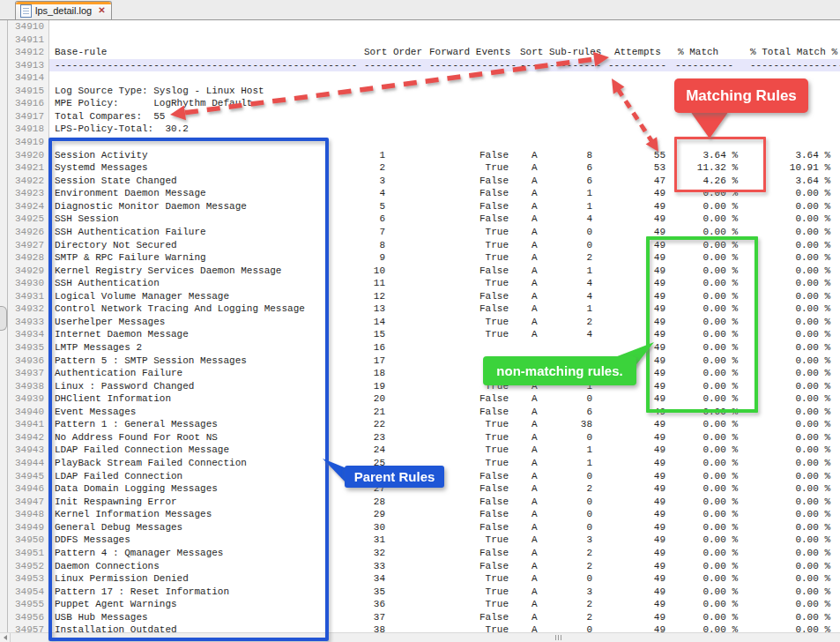  Describe the element at coordinates (30, 65) in the screenshot. I see `line-number: 34913` at that location.